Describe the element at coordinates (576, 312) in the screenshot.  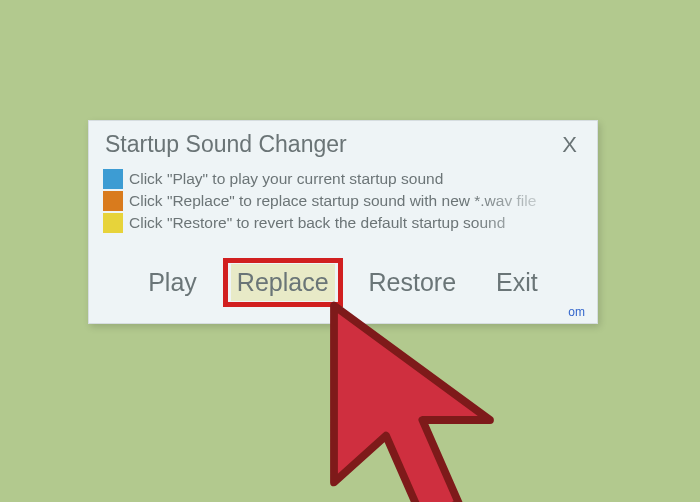
I see `link-fragment: om` at that location.